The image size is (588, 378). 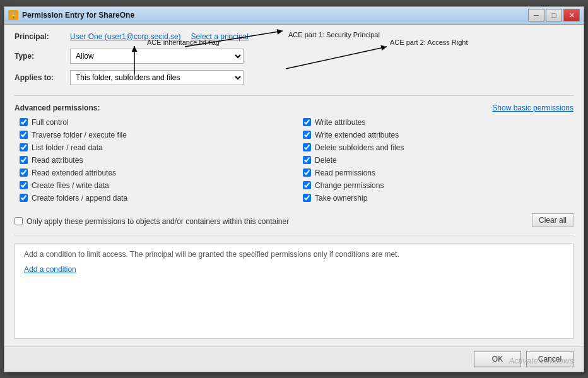 What do you see at coordinates (50, 122) in the screenshot?
I see `perm-full-control-label: Full control` at bounding box center [50, 122].